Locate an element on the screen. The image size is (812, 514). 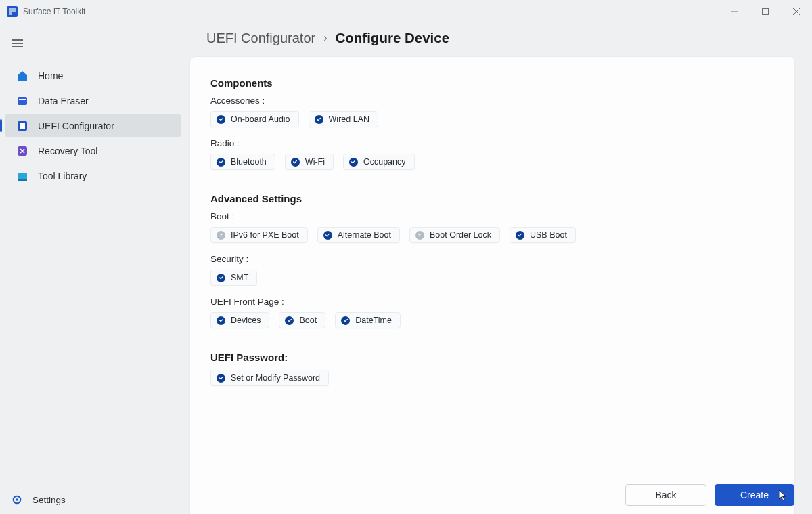
sidebar-item-label: Tool Library is located at coordinates (62, 176).